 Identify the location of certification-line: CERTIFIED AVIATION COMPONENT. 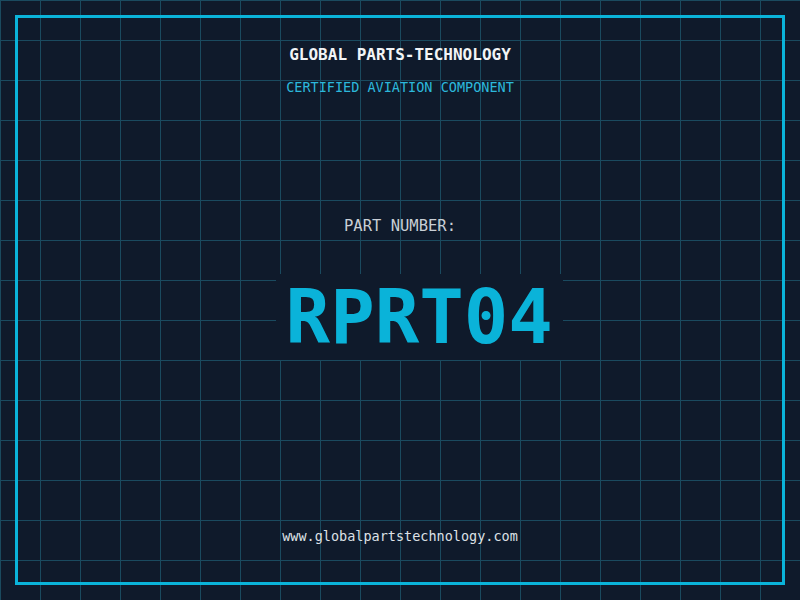
(400, 88).